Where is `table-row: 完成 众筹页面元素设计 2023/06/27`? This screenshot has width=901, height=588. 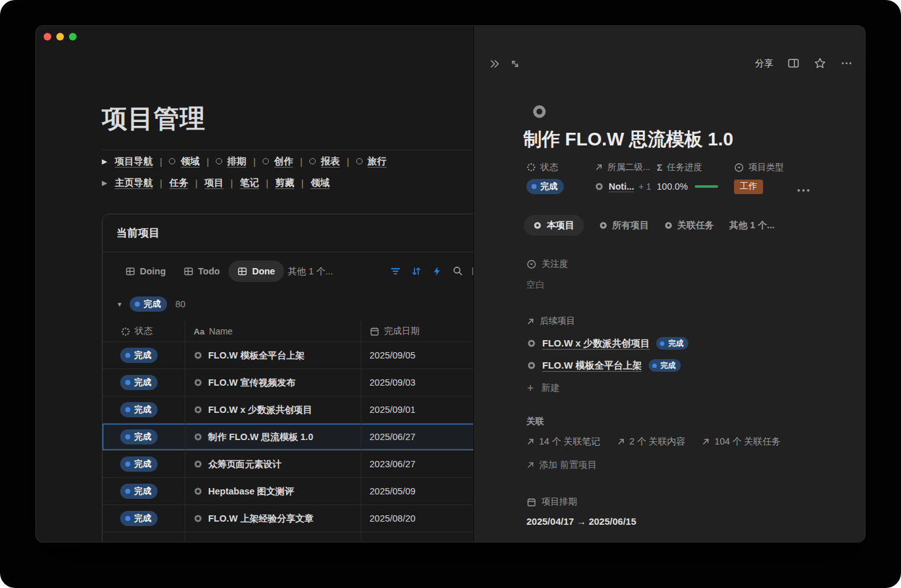
table-row: 完成 众筹页面元素设计 2023/06/27 is located at coordinates (289, 464).